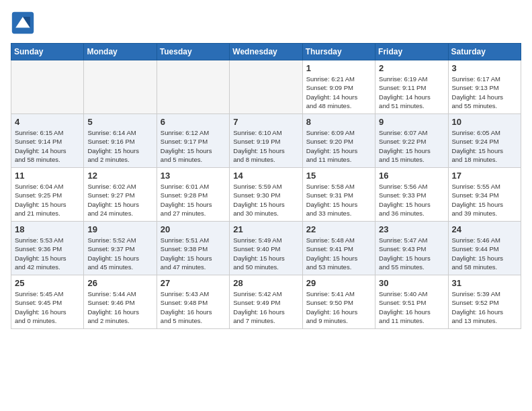 The width and height of the screenshot is (532, 411). What do you see at coordinates (193, 122) in the screenshot?
I see `day-number: 6` at bounding box center [193, 122].